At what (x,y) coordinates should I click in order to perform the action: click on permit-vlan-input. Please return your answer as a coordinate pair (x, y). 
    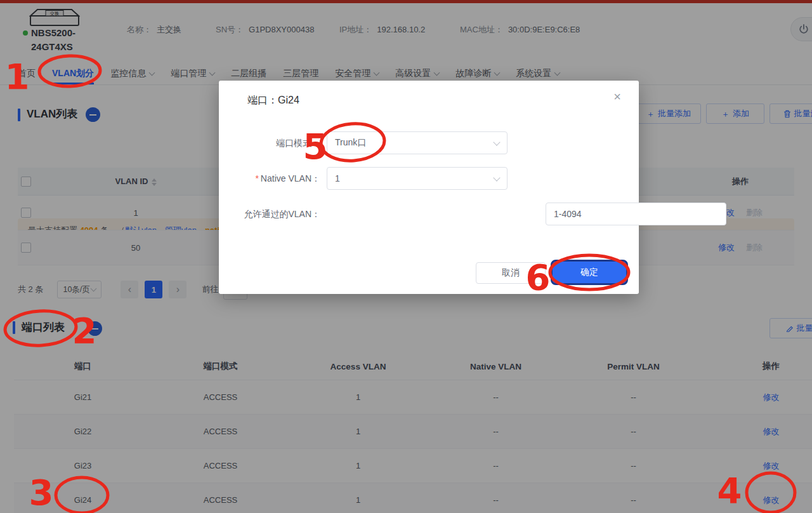
    Looking at the image, I should click on (636, 214).